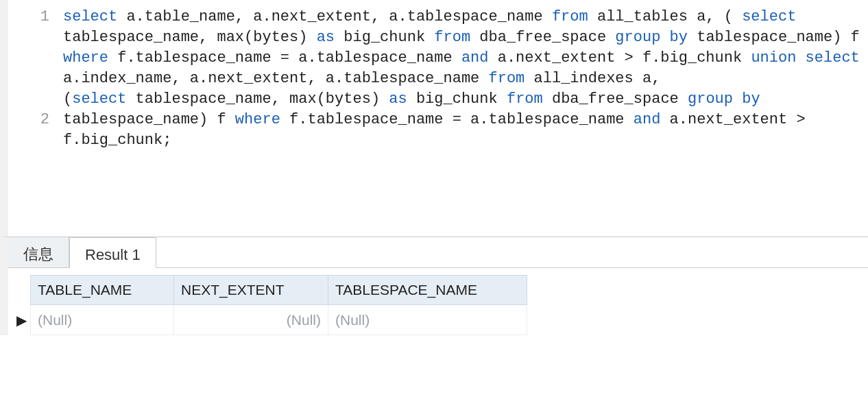 Image resolution: width=868 pixels, height=399 pixels. What do you see at coordinates (438, 320) in the screenshot?
I see `grid-data-row: ▶ (Null) (Null) (Null)` at bounding box center [438, 320].